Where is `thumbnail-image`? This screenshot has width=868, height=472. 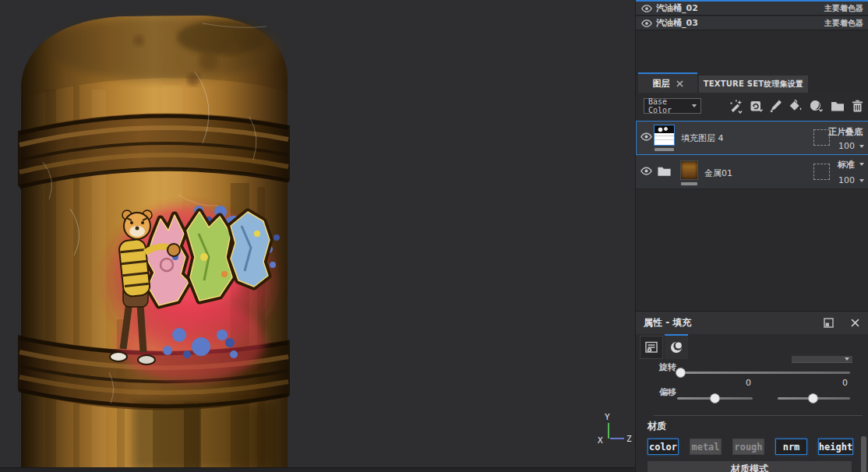 thumbnail-image is located at coordinates (664, 129).